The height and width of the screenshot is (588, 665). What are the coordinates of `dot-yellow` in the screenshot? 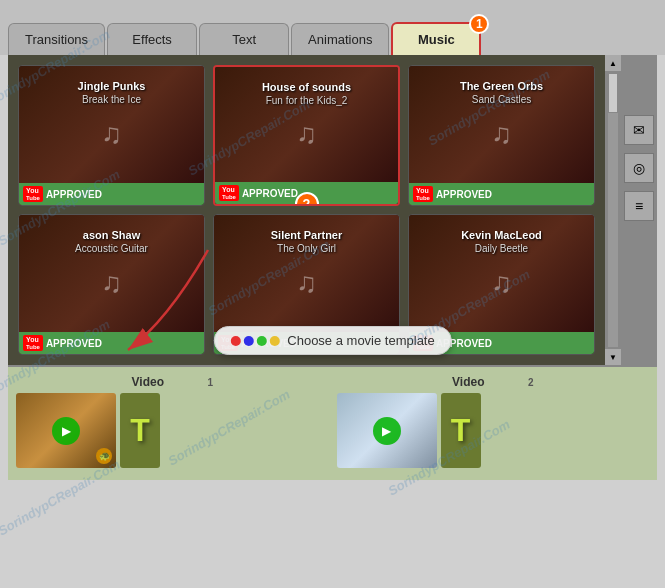 It's located at (274, 341).